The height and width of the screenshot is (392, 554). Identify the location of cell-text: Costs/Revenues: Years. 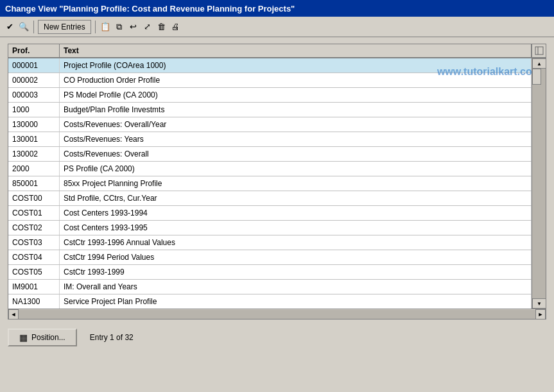
(295, 139).